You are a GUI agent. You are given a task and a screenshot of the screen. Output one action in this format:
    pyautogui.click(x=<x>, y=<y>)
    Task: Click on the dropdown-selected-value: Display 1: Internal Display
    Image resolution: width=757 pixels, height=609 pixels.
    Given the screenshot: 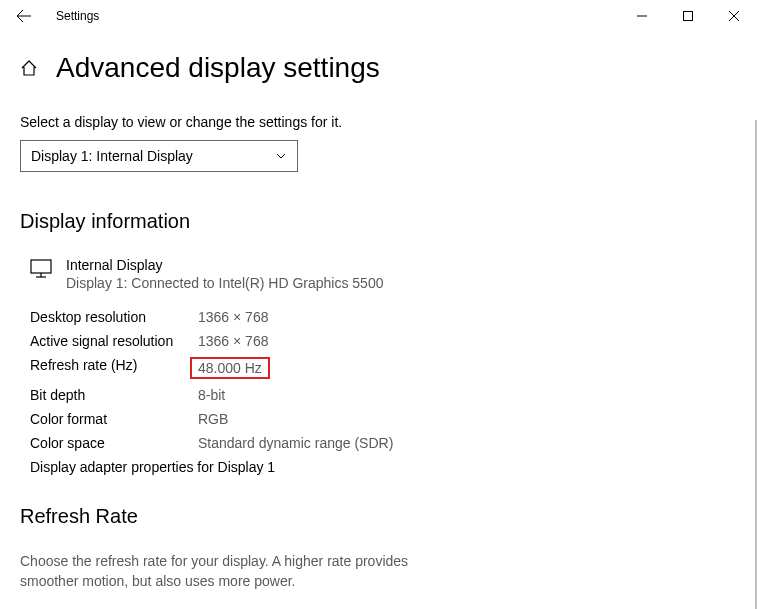 What is the action you would take?
    pyautogui.click(x=112, y=156)
    